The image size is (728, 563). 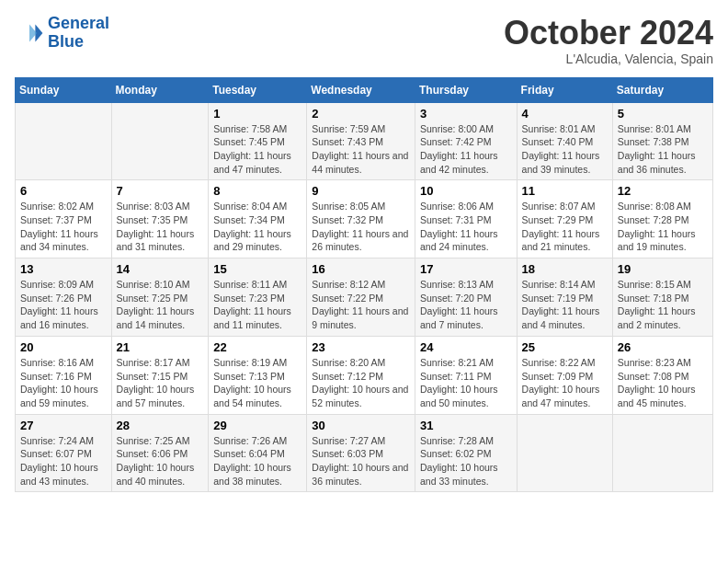 What do you see at coordinates (466, 269) in the screenshot?
I see `day-number: 17` at bounding box center [466, 269].